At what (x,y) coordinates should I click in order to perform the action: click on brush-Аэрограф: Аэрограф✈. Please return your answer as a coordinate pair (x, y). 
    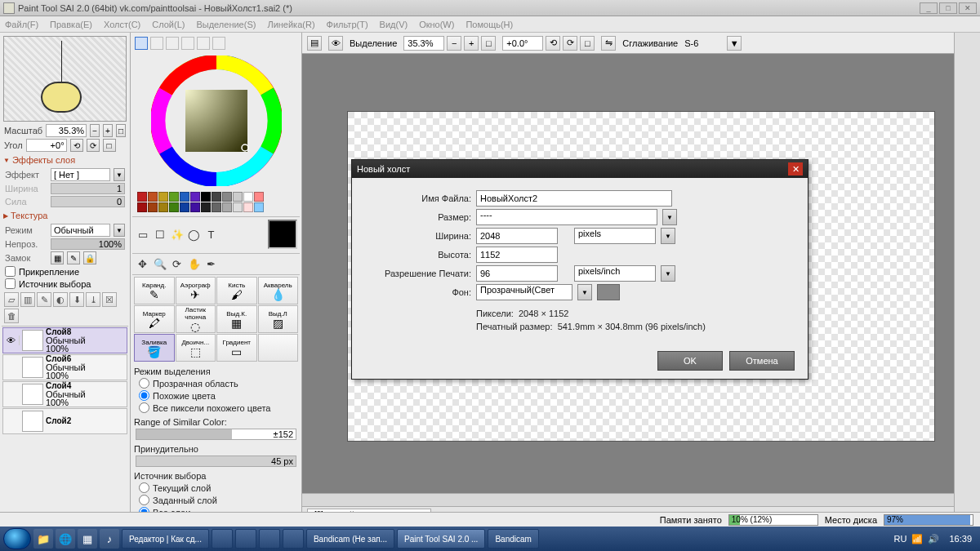
    Looking at the image, I should click on (196, 291).